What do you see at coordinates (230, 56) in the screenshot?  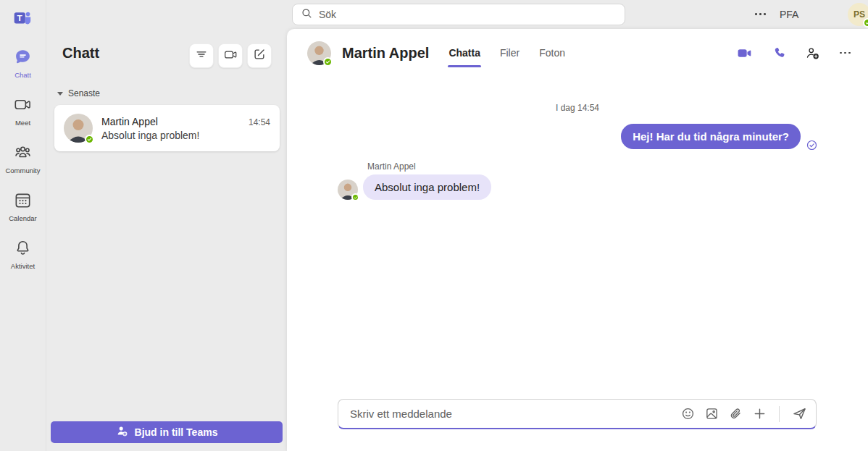 I see `panel-actions` at bounding box center [230, 56].